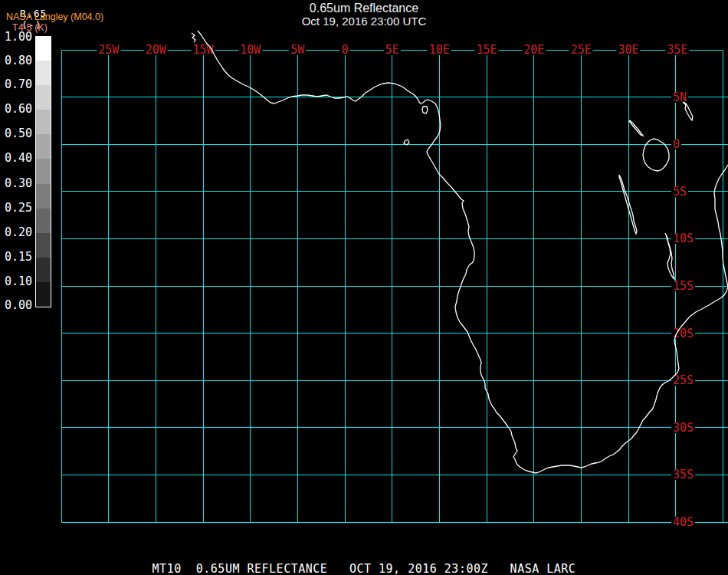  What do you see at coordinates (16, 257) in the screenshot?
I see `colorbar-tick-label: 0.15` at bounding box center [16, 257].